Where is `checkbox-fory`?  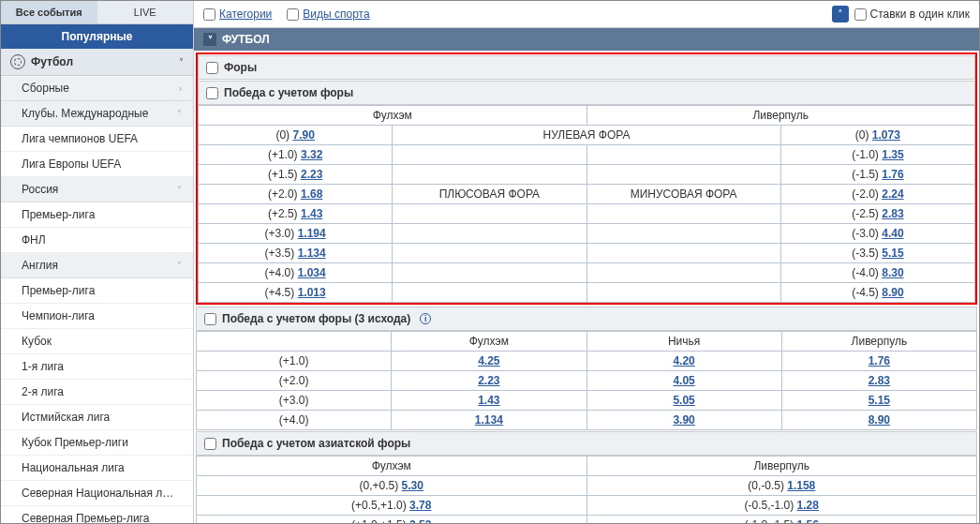 checkbox-fory is located at coordinates (212, 67).